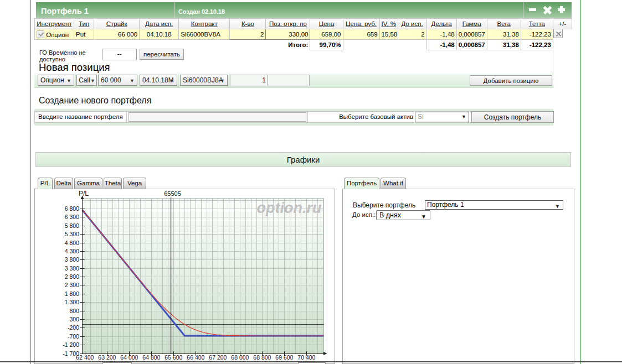 The width and height of the screenshot is (622, 364). Describe the element at coordinates (73, 327) in the screenshot. I see `svg-text: -200` at that location.